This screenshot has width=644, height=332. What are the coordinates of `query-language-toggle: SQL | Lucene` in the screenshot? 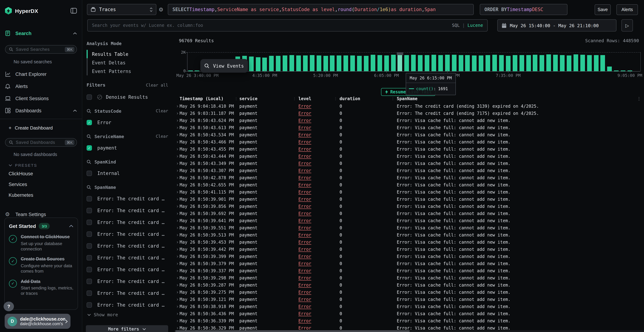 It's located at (468, 26).